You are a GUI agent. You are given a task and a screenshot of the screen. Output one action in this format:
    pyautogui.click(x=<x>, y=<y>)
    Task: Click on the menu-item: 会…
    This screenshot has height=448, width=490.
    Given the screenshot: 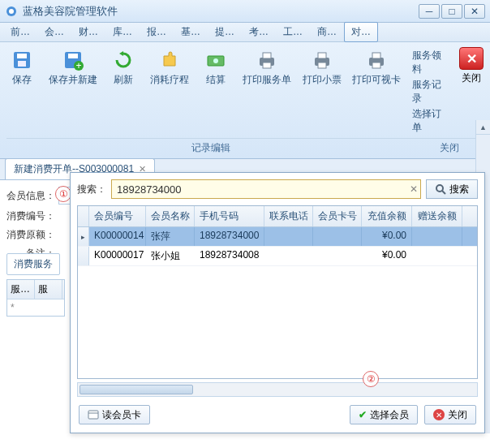 What is the action you would take?
    pyautogui.click(x=54, y=32)
    